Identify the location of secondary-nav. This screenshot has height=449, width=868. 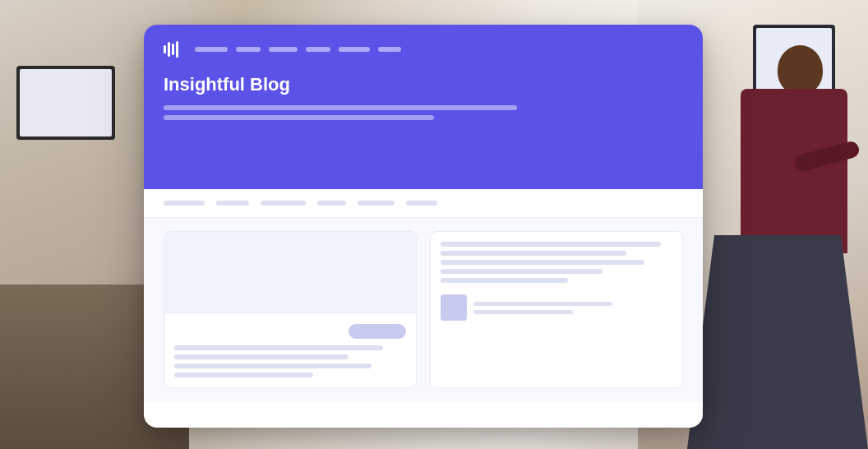
(423, 204).